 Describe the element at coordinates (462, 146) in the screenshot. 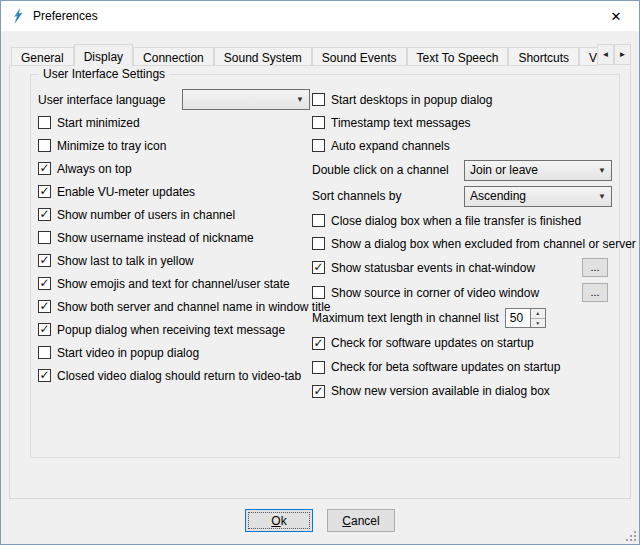

I see `checkbox-row: Auto expand channels` at that location.